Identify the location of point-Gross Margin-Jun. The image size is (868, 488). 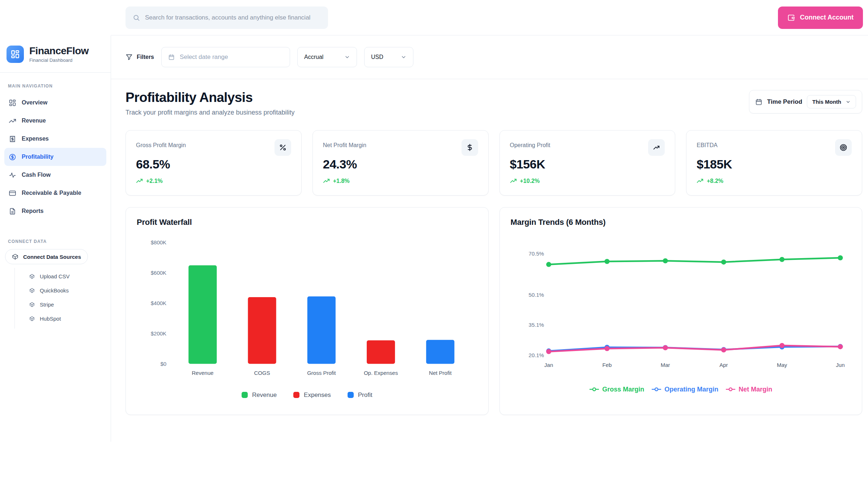
(840, 258).